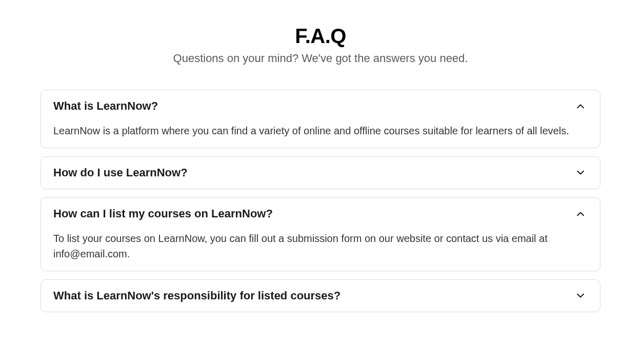 The height and width of the screenshot is (364, 641). What do you see at coordinates (320, 45) in the screenshot?
I see `faq-header-section: F.A.Q Questions on your mind? We've got …` at bounding box center [320, 45].